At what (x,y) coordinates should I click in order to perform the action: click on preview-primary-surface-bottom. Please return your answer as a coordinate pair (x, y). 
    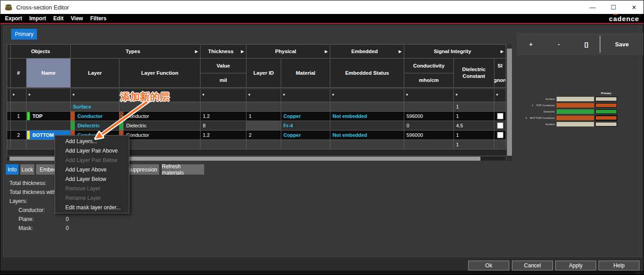
    Looking at the image, I should click on (606, 124).